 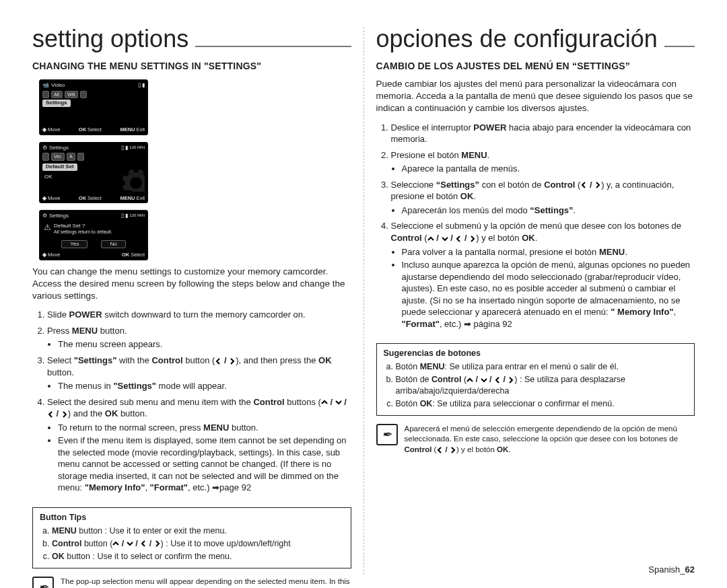 What do you see at coordinates (43, 583) in the screenshot?
I see `note-icon: ✒` at bounding box center [43, 583].